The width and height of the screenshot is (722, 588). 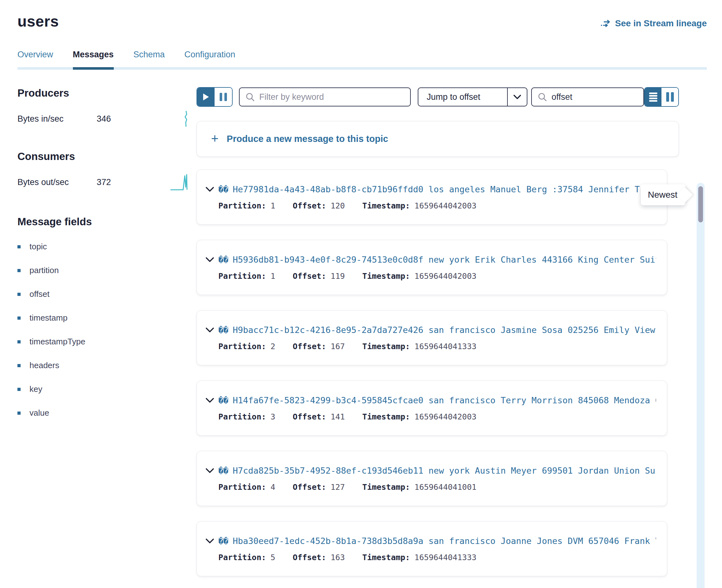 What do you see at coordinates (432, 268) in the screenshot?
I see `message-row: �� H5936db81-b943-4e0f-8c29-74513e0c0d8f…` at bounding box center [432, 268].